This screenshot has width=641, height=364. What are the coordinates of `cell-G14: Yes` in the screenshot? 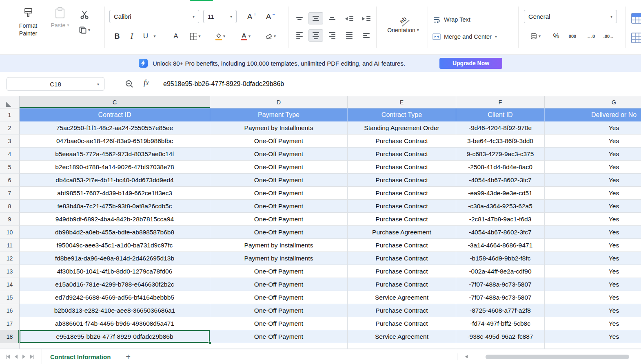 It's located at (593, 285).